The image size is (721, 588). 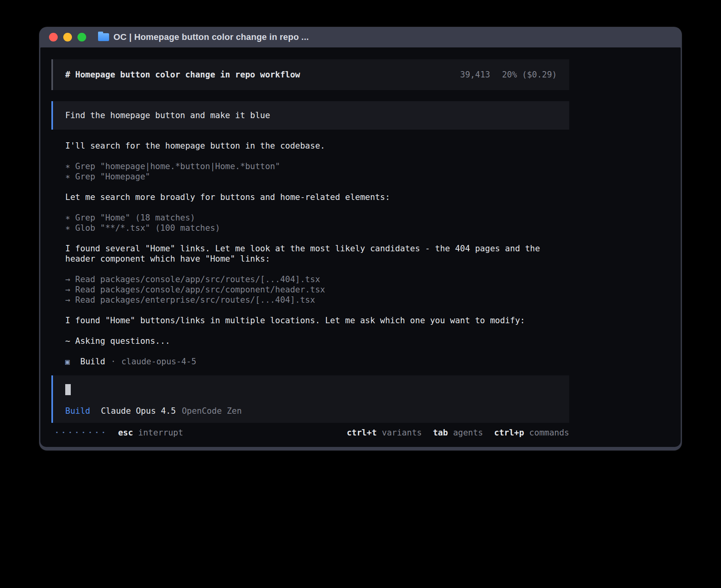 I want to click on agent-name: Build, so click(x=92, y=362).